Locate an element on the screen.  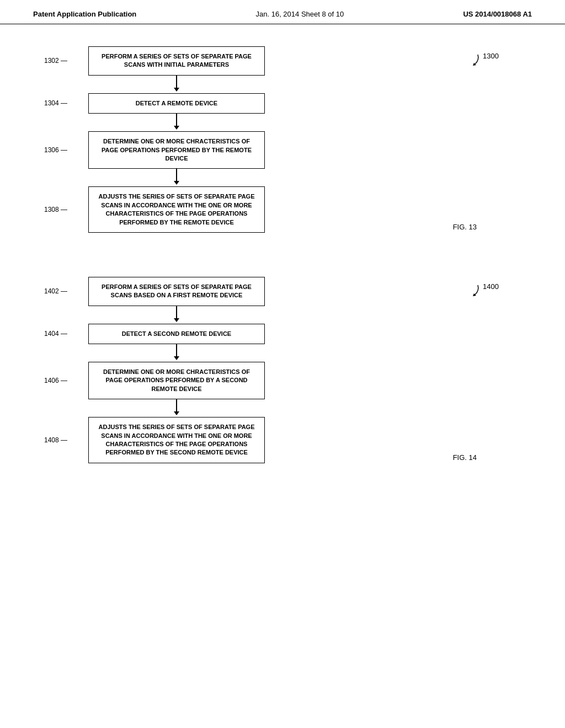
step-1302-box: PERFORM A SERIES OF SETS OF SEPARATE PAG… is located at coordinates (177, 61).